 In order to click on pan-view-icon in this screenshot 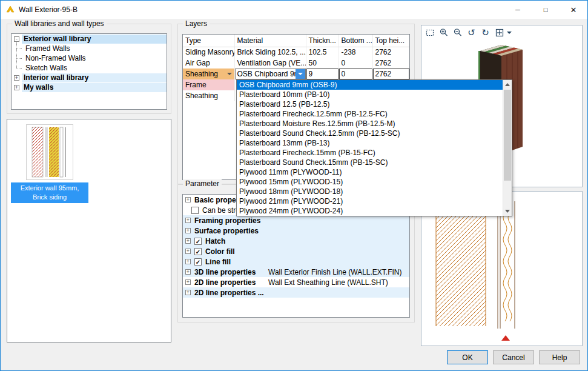, I will do `click(499, 33)`.